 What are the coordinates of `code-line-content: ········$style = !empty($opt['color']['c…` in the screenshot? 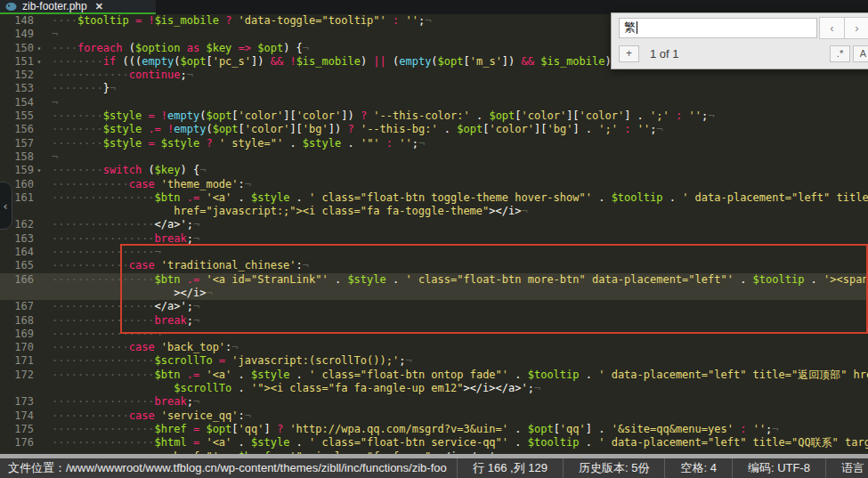 It's located at (379, 116).